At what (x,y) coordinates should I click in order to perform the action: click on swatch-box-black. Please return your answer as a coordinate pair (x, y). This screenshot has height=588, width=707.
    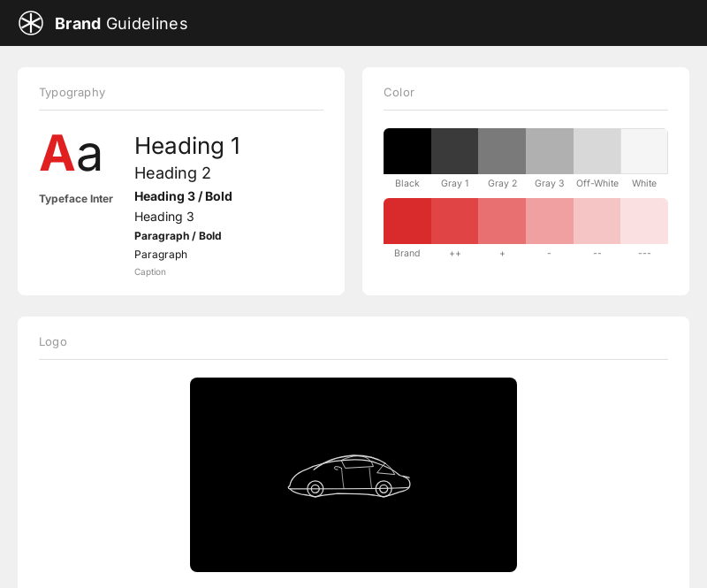
    Looking at the image, I should click on (407, 151).